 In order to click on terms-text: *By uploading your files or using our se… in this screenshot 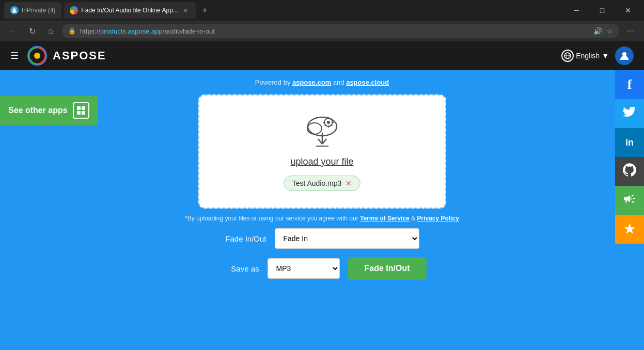, I will do `click(322, 218)`.